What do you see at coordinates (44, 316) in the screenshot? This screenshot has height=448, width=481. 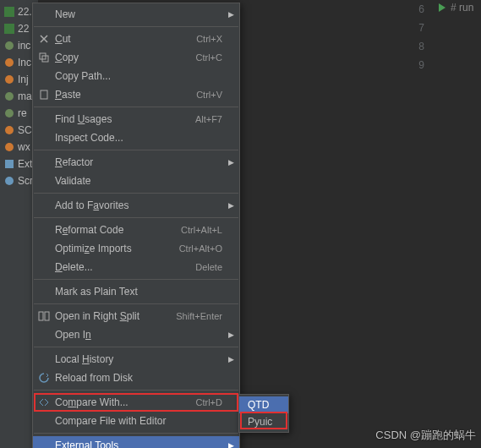 I see `split-icon` at bounding box center [44, 316].